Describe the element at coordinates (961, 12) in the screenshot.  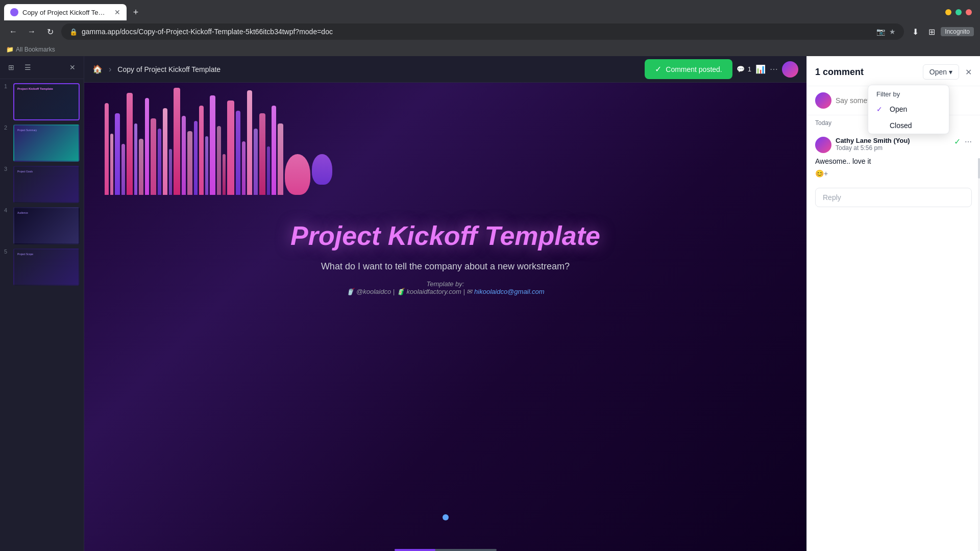
I see `window-controls` at that location.